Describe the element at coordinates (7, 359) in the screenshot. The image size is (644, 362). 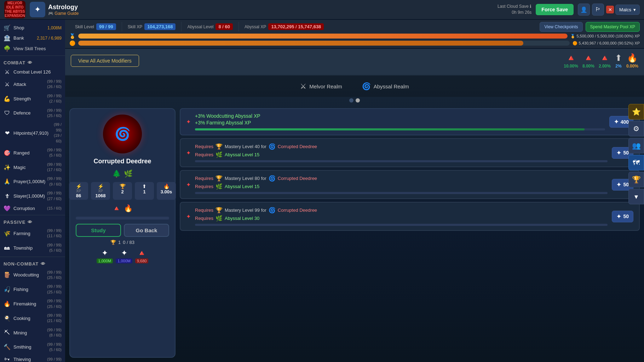
I see `item-icon: 🗝` at that location.